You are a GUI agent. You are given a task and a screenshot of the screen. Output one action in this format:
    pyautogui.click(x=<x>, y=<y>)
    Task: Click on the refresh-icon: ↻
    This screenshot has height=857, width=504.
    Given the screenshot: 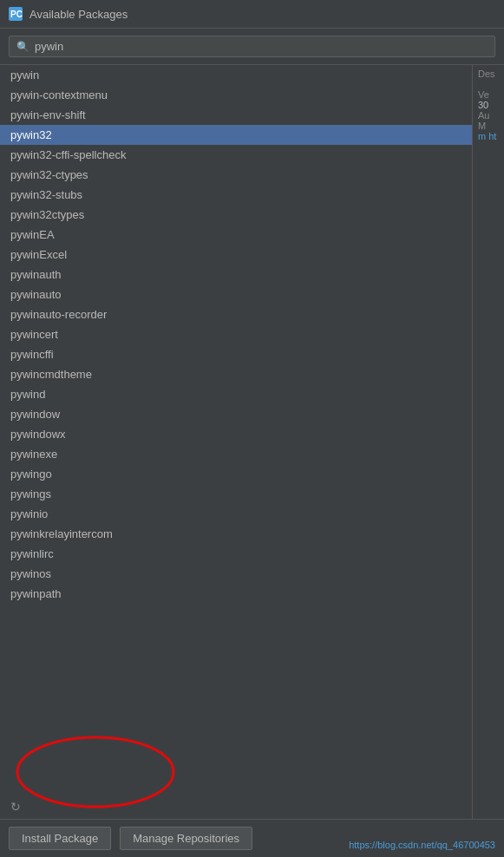 What is the action you would take?
    pyautogui.click(x=16, y=807)
    